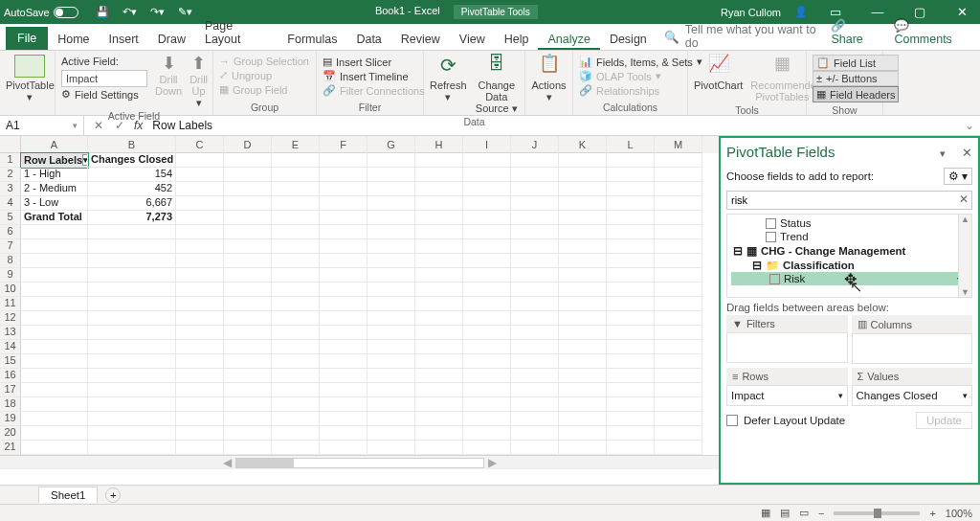  What do you see at coordinates (373, 61) in the screenshot?
I see `insert-slicer-button: ▤Insert Slicer` at bounding box center [373, 61].